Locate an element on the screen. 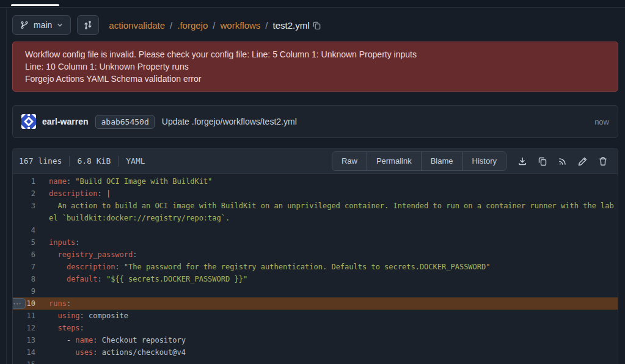 This screenshot has width=625, height=364. code-line-4: 4 is located at coordinates (315, 230).